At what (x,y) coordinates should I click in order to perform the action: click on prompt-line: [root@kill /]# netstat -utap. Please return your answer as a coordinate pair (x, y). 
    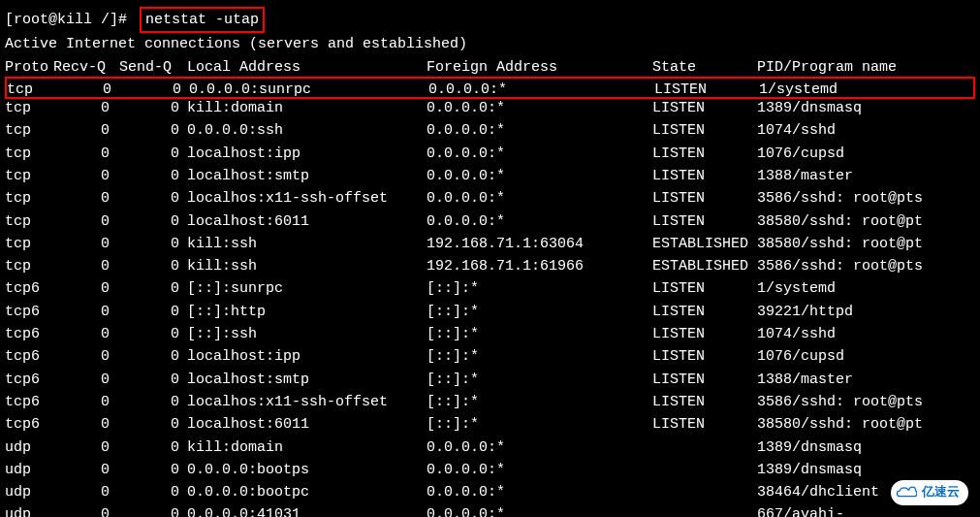
    Looking at the image, I should click on (490, 19).